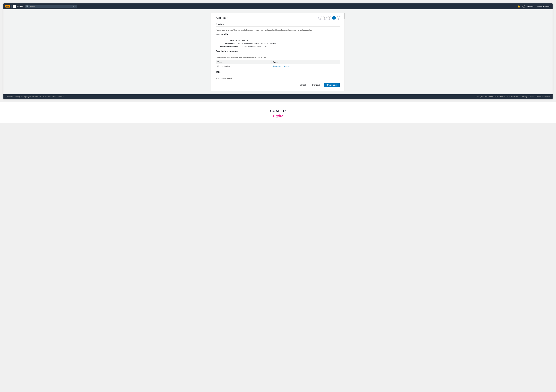  I want to click on permissions-boundary-value: Permissions boundary is not set, so click(255, 46).